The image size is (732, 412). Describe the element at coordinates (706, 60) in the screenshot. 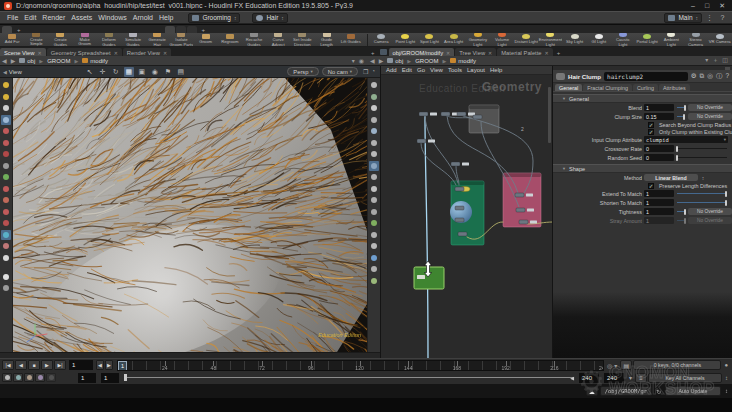

I see `net-path-dropdown-icon: ▾` at that location.